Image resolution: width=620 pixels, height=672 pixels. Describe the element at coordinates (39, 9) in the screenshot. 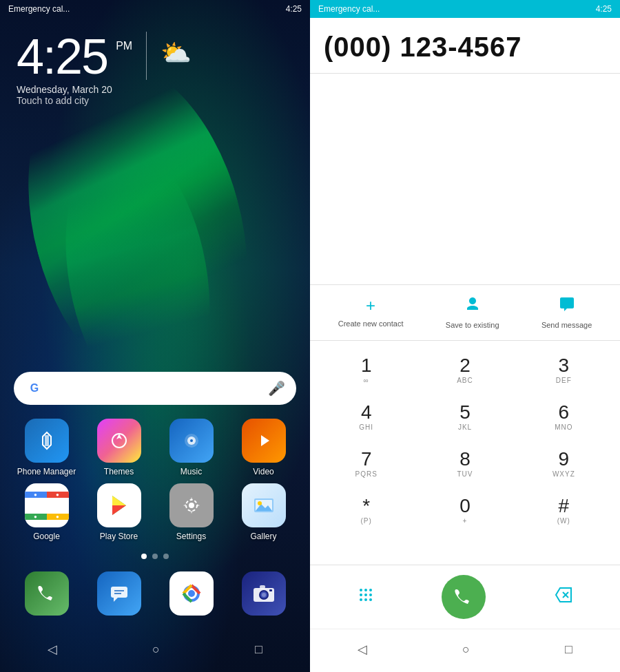

I see `status-emergency: Emergency cal...` at that location.